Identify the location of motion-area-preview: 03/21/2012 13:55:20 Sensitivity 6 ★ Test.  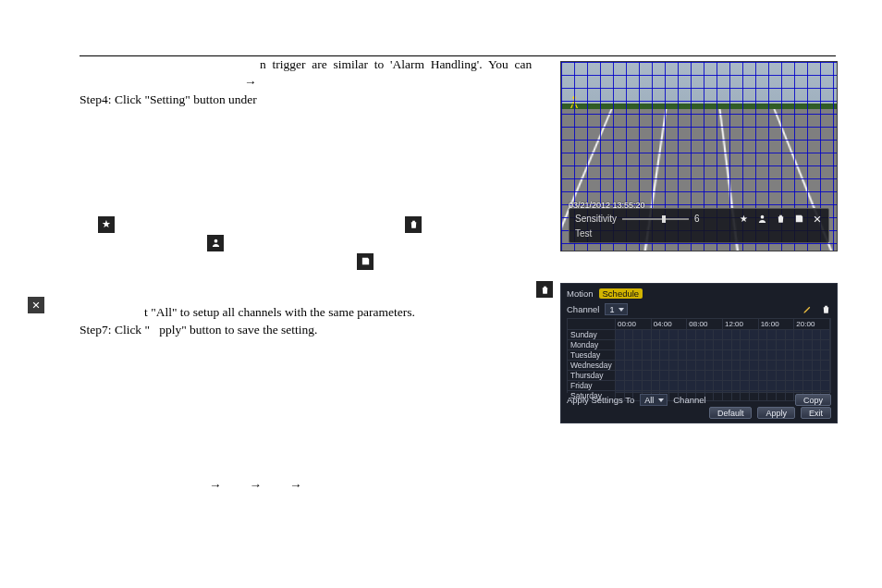
(699, 156).